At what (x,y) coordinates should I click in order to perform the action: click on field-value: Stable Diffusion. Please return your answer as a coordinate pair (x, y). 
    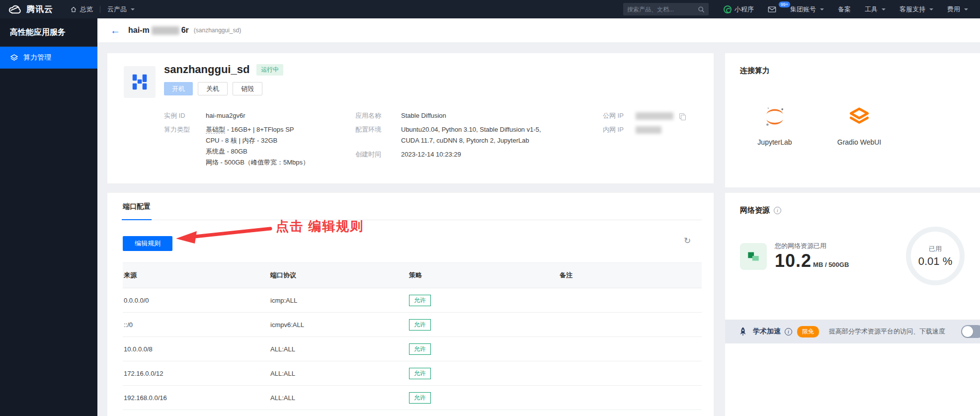
    Looking at the image, I should click on (423, 116).